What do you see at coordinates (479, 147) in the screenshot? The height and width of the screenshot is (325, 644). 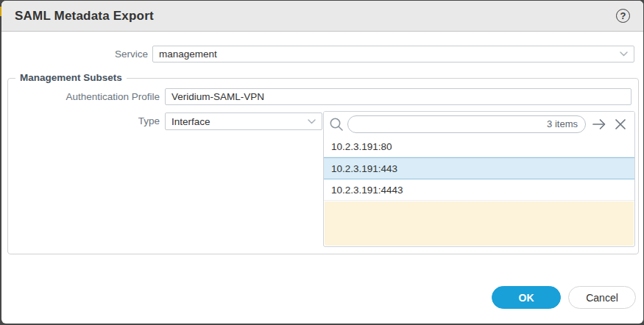 I see `list-item: 10.2.3.191:80` at bounding box center [479, 147].